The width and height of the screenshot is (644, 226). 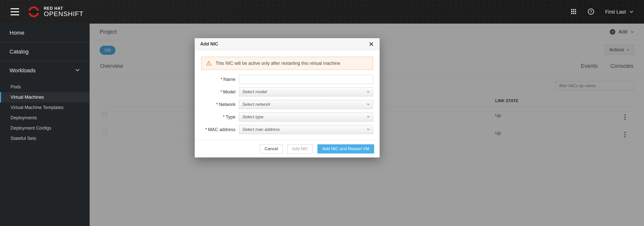 I want to click on modal-title: Add NIC, so click(x=209, y=44).